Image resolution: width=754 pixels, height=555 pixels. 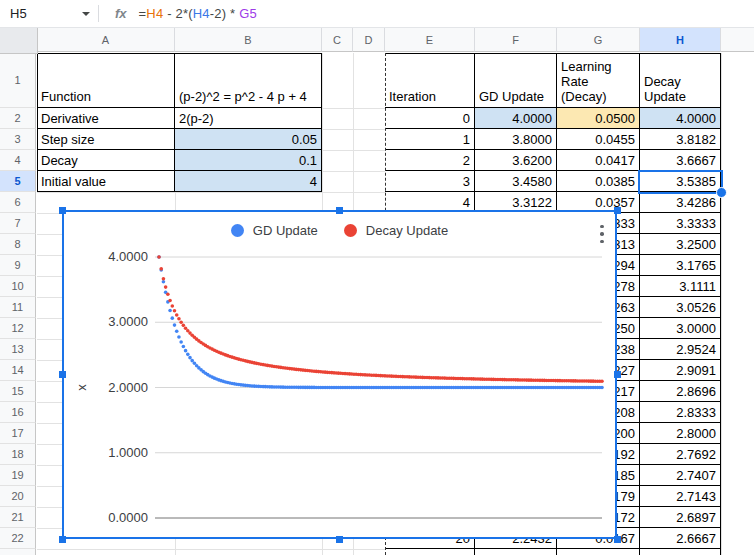 I want to click on cell-H10: 3.1111, so click(x=680, y=286).